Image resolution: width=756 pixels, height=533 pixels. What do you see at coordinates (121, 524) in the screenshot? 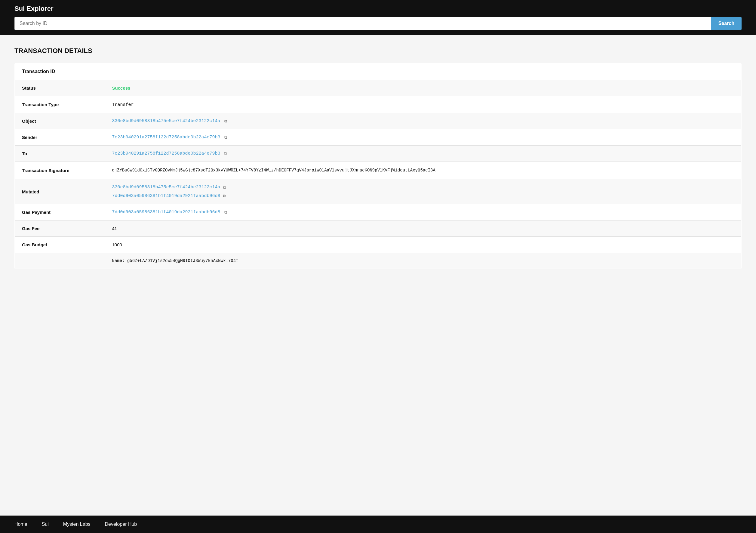
I see `footer-link-devhub: Developer Hub` at bounding box center [121, 524].